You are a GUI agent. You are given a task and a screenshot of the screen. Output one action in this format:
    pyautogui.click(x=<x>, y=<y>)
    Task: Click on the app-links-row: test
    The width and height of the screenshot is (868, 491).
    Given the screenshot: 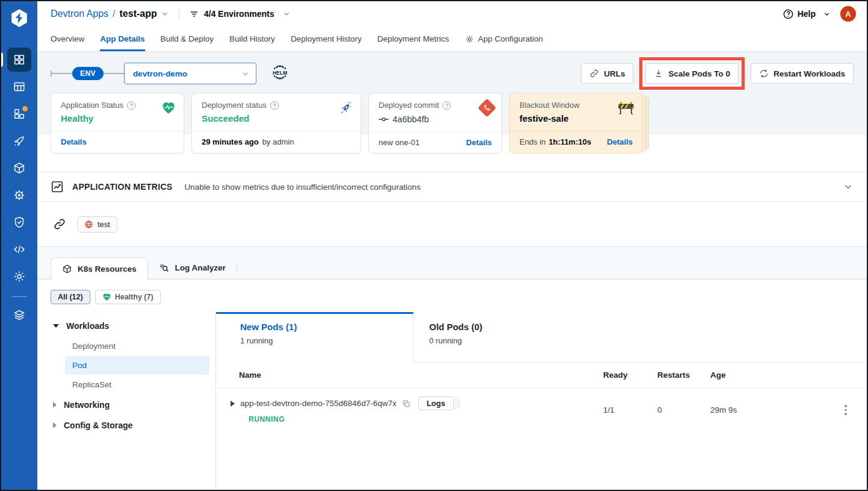 What is the action you would take?
    pyautogui.click(x=452, y=224)
    